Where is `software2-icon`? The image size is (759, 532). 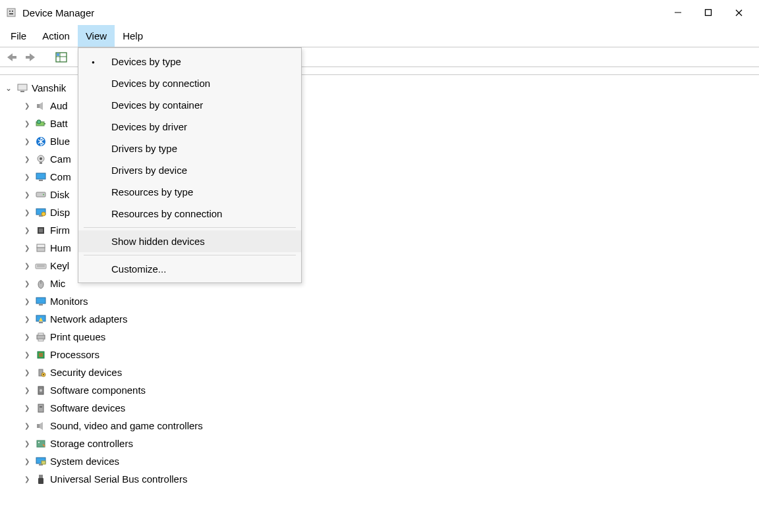
software2-icon is located at coordinates (41, 408).